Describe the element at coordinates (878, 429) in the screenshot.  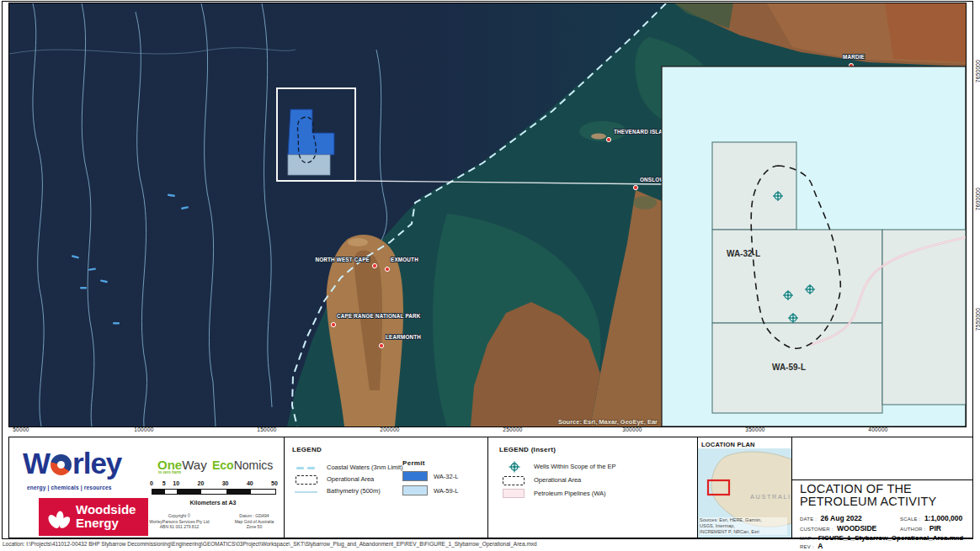
I see `x-tick-label: 400000` at that location.